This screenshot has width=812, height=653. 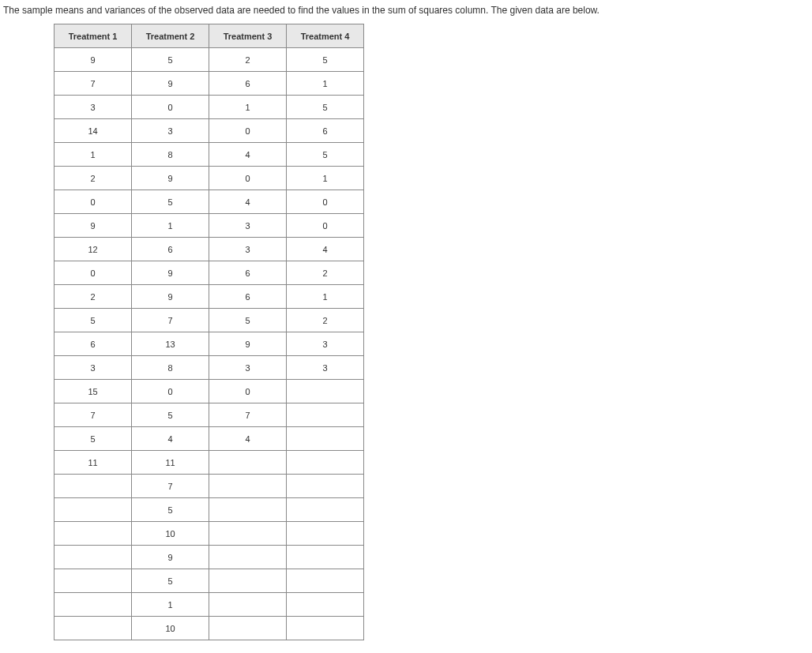 I want to click on table-row: 1, so click(x=209, y=605).